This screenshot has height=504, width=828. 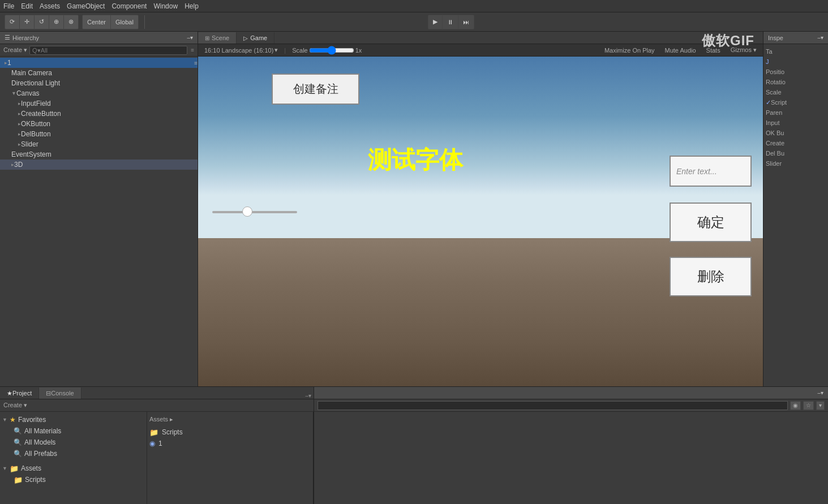 What do you see at coordinates (86, 6) in the screenshot?
I see `menu-gameobject: GameObject` at bounding box center [86, 6].